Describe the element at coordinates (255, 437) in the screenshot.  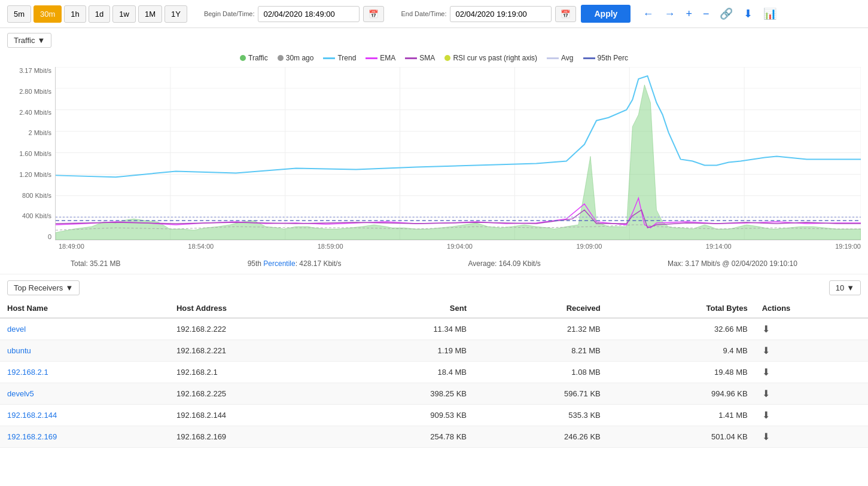
I see `cell-host-address-5: 192.168.2.169` at that location.